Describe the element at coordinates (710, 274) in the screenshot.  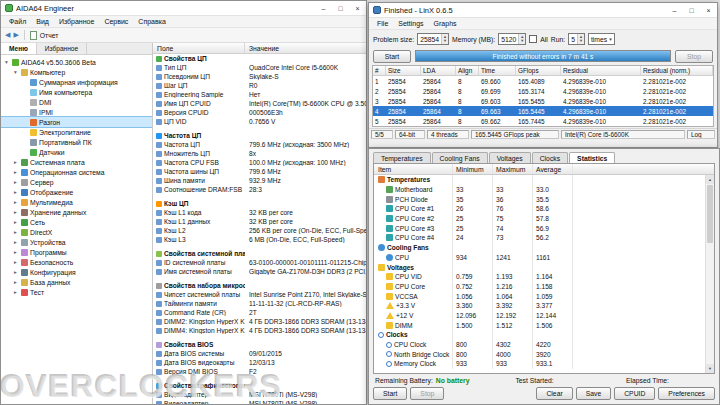
I see `scrollbar: ▲ ▼` at that location.